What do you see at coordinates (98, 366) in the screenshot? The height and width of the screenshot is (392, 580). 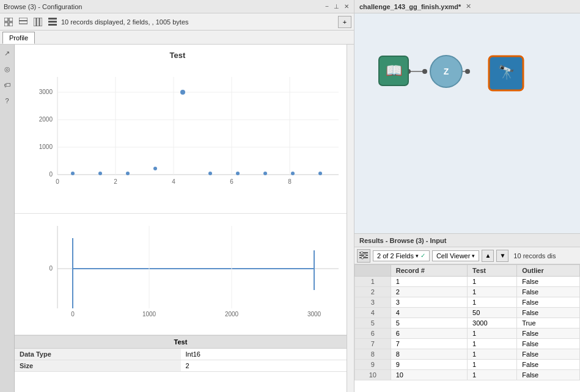 I see `stat-label-size: Size` at bounding box center [98, 366].